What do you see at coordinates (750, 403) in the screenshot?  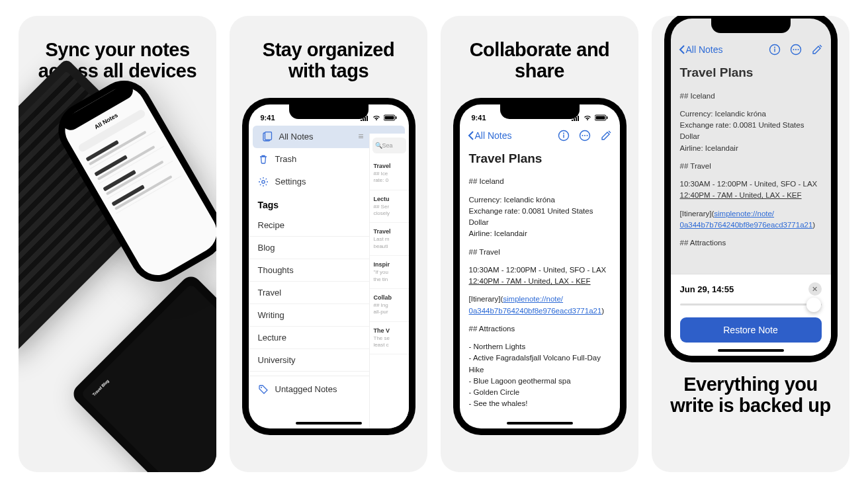 I see `card-heading: Everything youwrite is backed up` at bounding box center [750, 403].